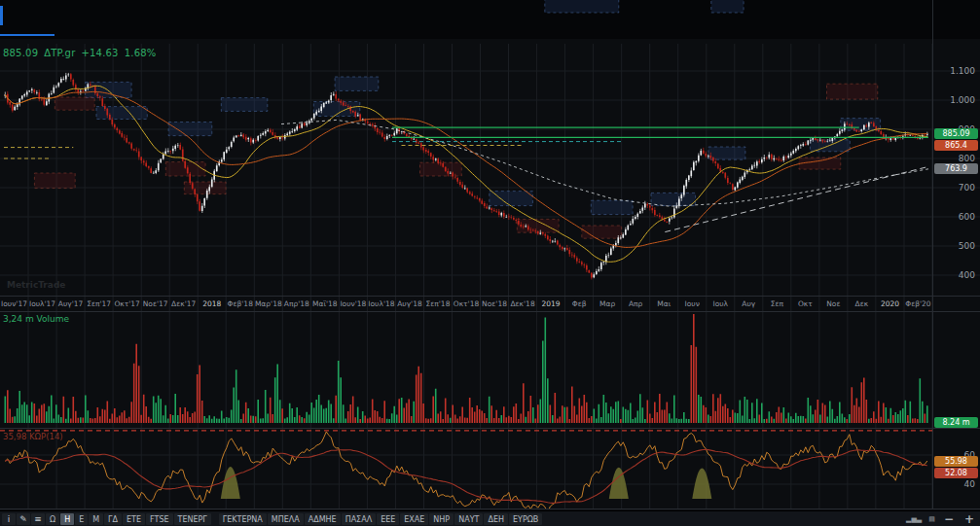 The image size is (980, 526). I want to click on axis-label: Ιουν, so click(693, 303).